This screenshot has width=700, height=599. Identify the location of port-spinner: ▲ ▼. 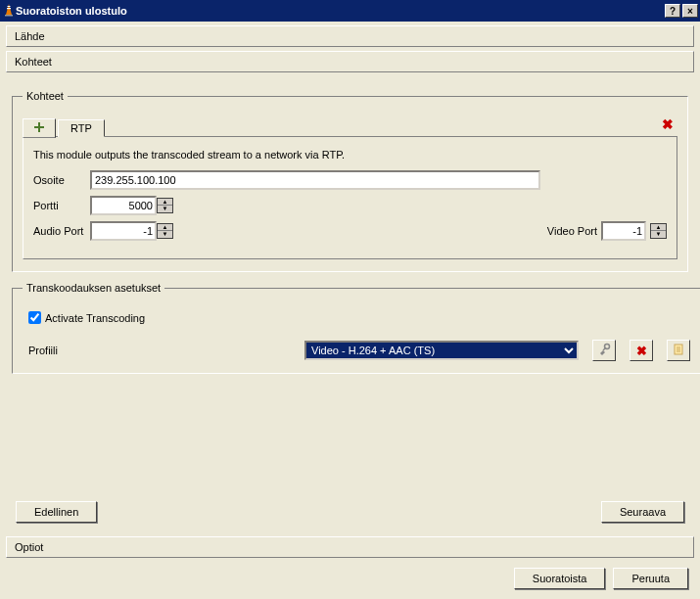
(164, 206).